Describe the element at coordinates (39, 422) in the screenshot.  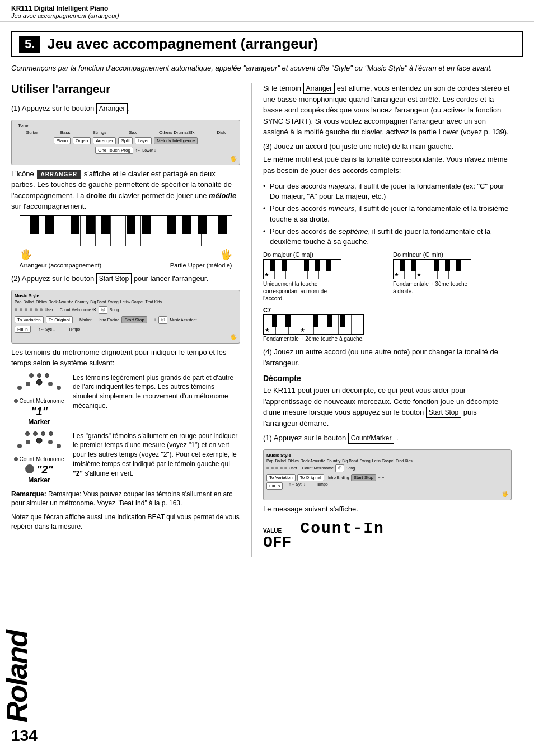
I see `marker-label: Marker` at that location.